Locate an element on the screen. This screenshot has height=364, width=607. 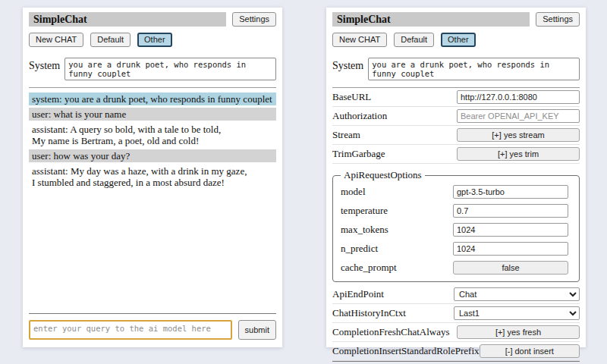
query-input is located at coordinates (131, 330).